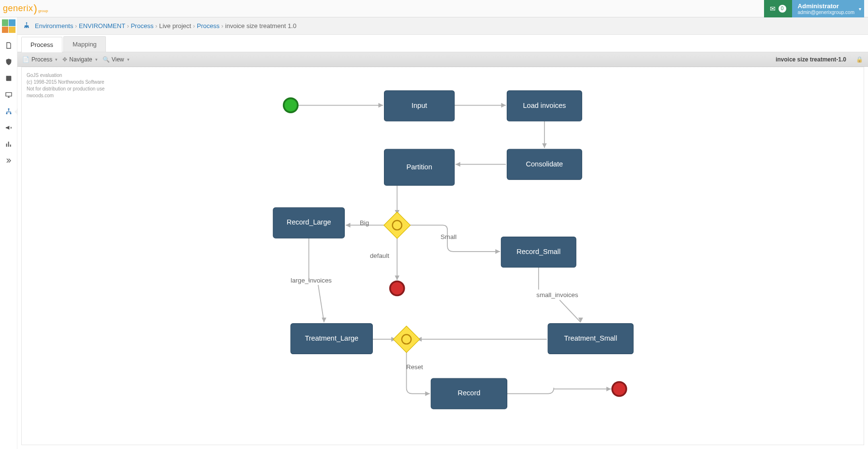 Image resolution: width=868 pixels, height=449 pixels. I want to click on sidebar-item-book, so click(9, 79).